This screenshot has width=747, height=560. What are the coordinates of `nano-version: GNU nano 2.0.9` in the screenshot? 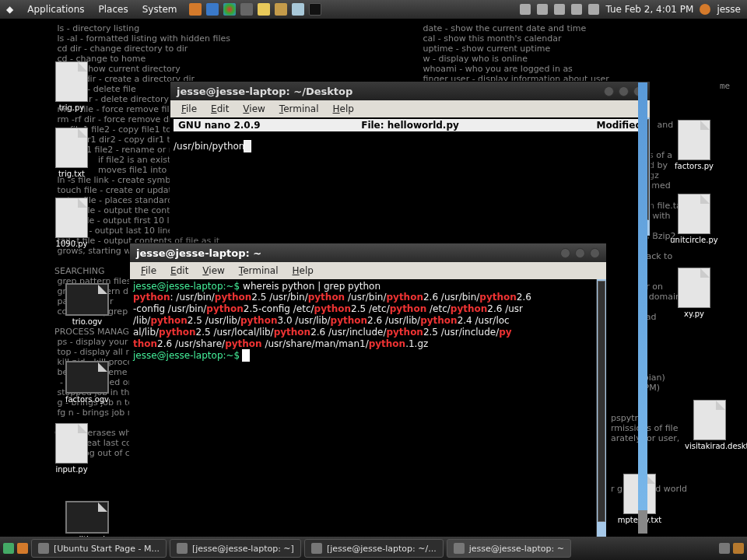 It's located at (219, 125).